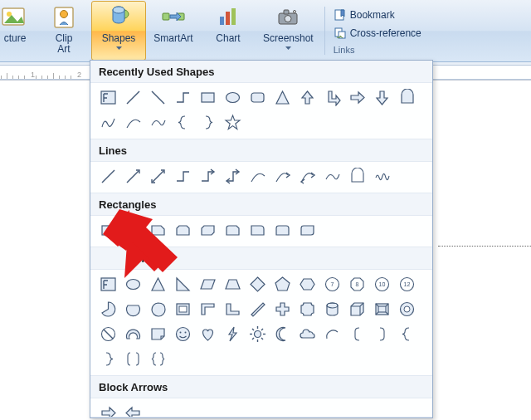 The height and width of the screenshot is (420, 531). Describe the element at coordinates (407, 284) in the screenshot. I see `shape-dodecagon: 12` at that location.